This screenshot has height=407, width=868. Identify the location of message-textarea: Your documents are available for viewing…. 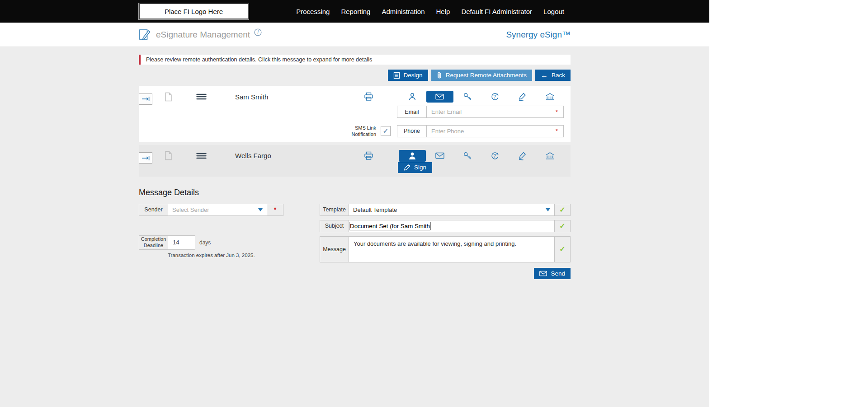
(452, 249).